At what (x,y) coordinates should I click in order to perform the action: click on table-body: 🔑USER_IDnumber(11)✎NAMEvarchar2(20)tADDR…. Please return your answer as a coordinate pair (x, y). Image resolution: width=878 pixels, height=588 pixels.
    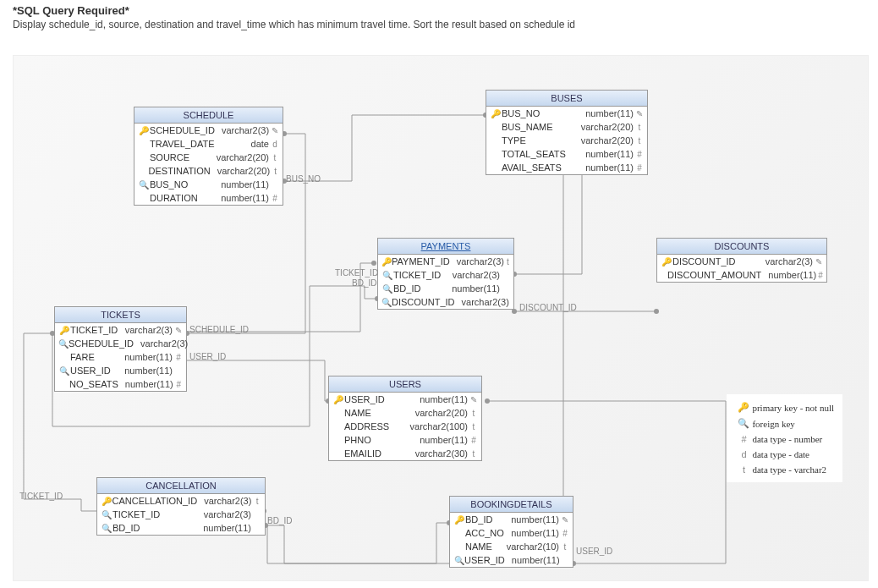
    Looking at the image, I should click on (405, 426).